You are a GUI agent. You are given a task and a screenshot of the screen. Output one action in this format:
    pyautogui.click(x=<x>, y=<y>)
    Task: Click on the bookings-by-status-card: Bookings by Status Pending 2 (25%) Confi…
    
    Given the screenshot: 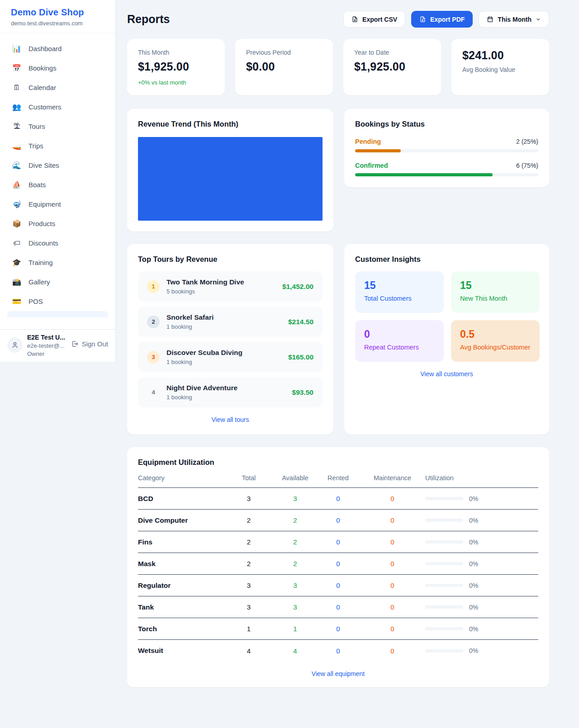 What is the action you would take?
    pyautogui.click(x=447, y=148)
    